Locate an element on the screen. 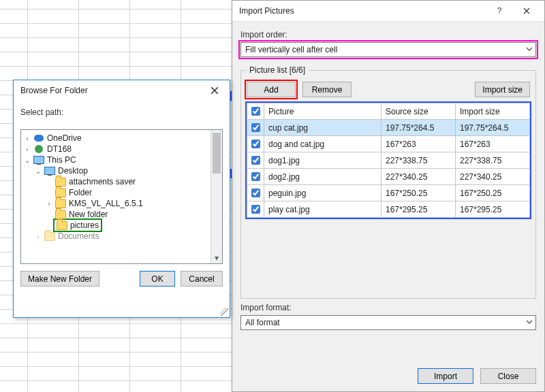  import-button: Import is located at coordinates (446, 376).